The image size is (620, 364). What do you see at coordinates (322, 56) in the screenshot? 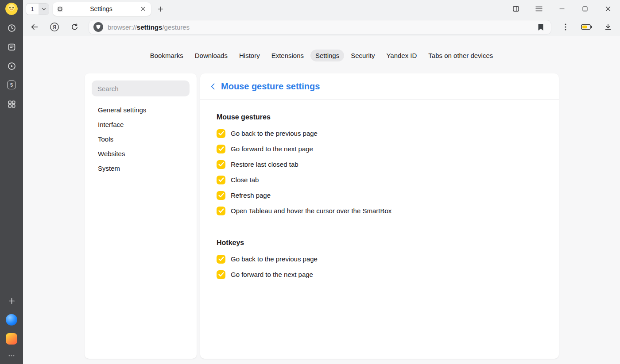
I see `settings-top-nav: Bookmarks Downloads History Extensions S…` at bounding box center [322, 56].